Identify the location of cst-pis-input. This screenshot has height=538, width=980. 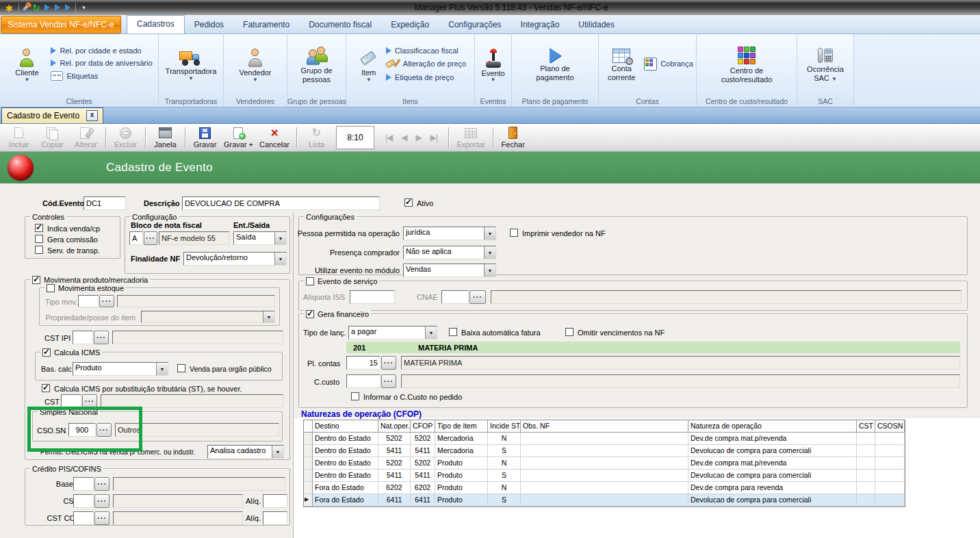
(83, 501).